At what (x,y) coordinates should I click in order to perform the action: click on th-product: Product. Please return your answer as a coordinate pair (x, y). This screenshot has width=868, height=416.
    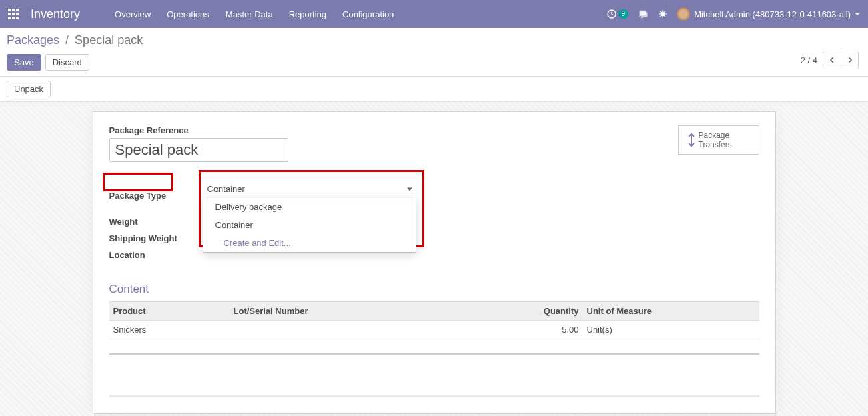
    Looking at the image, I should click on (169, 311).